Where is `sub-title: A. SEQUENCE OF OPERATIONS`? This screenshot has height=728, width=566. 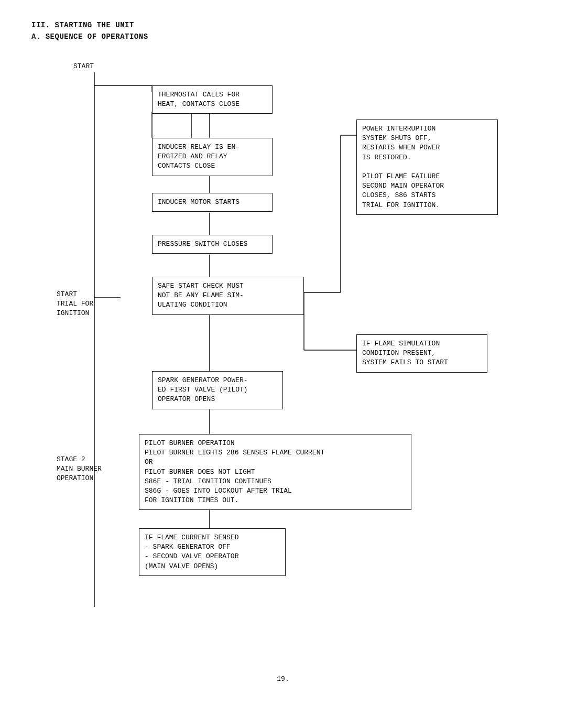 sub-title: A. SEQUENCE OF OPERATIONS is located at coordinates (283, 37).